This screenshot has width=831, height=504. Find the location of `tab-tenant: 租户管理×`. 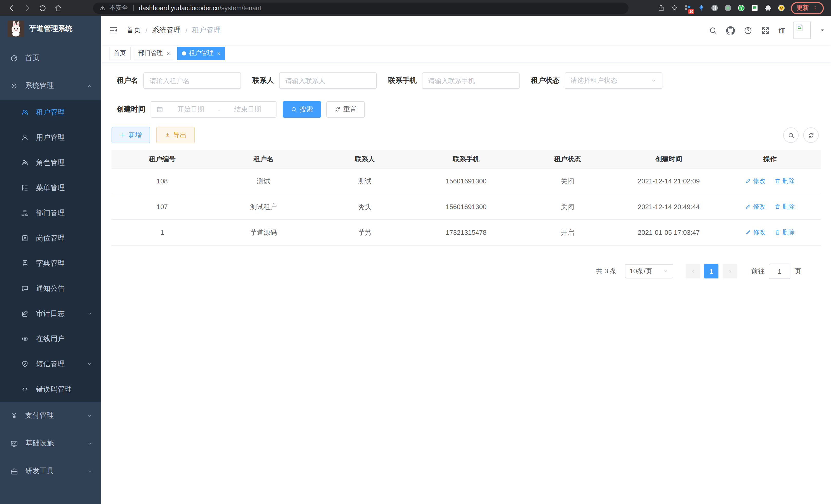

tab-tenant: 租户管理× is located at coordinates (201, 53).